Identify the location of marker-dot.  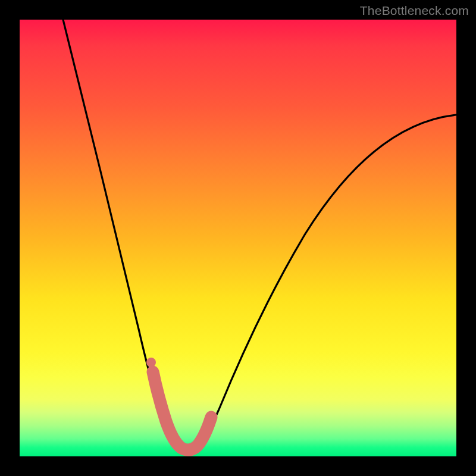
(151, 362).